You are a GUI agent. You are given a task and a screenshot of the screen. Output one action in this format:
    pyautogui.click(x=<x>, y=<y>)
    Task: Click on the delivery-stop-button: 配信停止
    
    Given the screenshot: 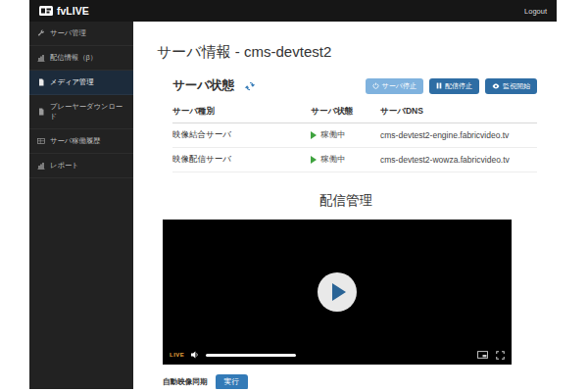 What is the action you would take?
    pyautogui.click(x=455, y=86)
    